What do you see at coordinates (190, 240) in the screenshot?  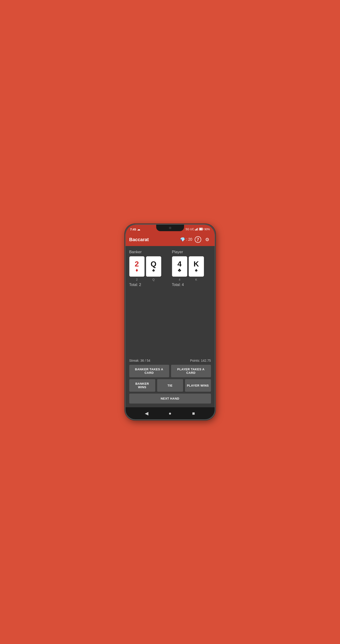 I see `balance-value: 20` at bounding box center [190, 240].